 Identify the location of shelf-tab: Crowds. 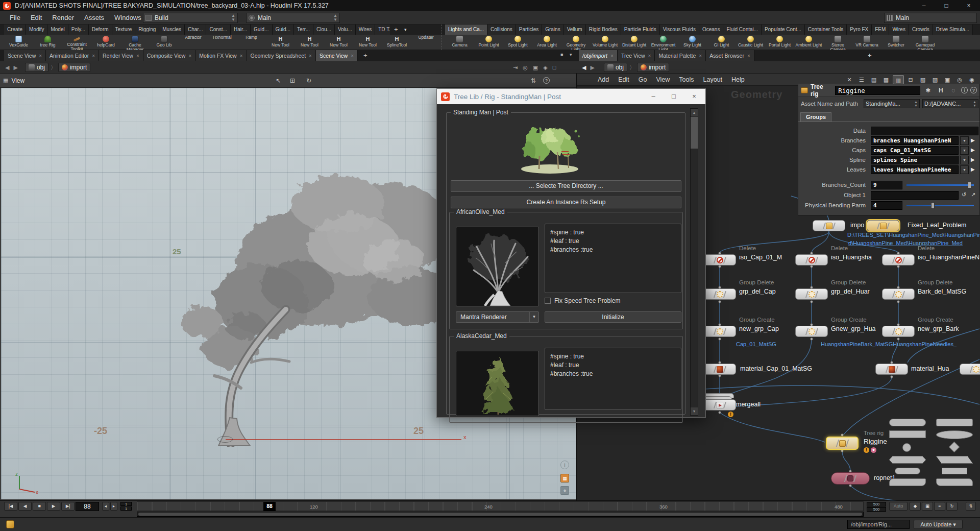
(921, 30).